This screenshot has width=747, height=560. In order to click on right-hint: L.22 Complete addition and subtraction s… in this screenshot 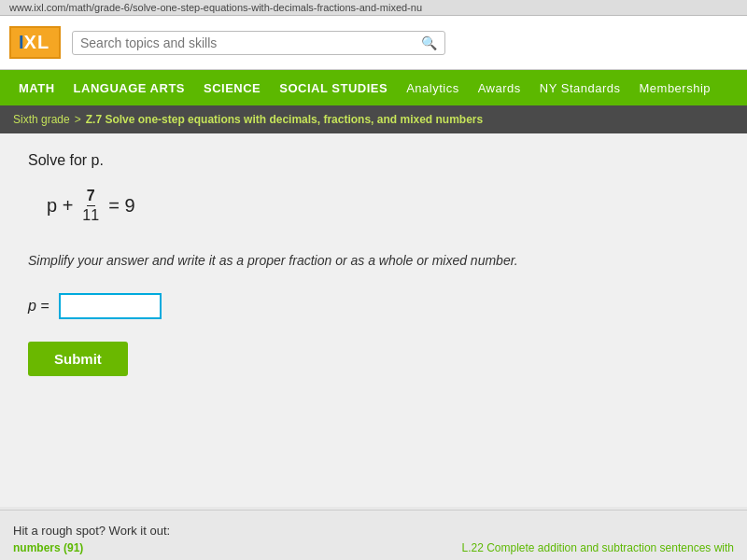, I will do `click(598, 548)`.